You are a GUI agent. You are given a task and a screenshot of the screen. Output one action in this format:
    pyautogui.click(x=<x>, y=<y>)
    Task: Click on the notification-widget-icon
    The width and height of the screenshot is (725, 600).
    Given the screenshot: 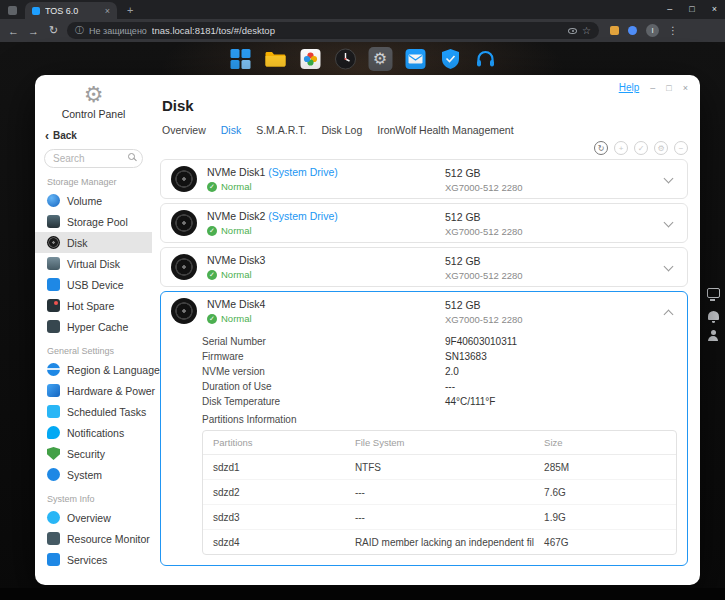 What is the action you would take?
    pyautogui.click(x=714, y=316)
    